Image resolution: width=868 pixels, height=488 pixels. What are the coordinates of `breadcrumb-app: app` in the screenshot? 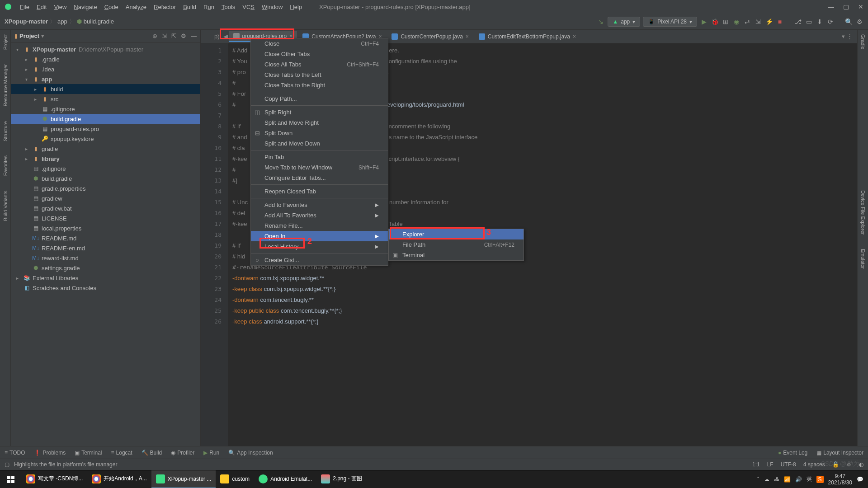 It's located at (62, 22).